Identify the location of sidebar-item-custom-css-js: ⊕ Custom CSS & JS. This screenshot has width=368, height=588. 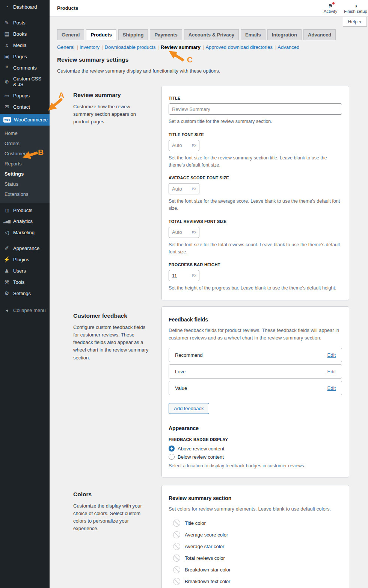
(25, 82).